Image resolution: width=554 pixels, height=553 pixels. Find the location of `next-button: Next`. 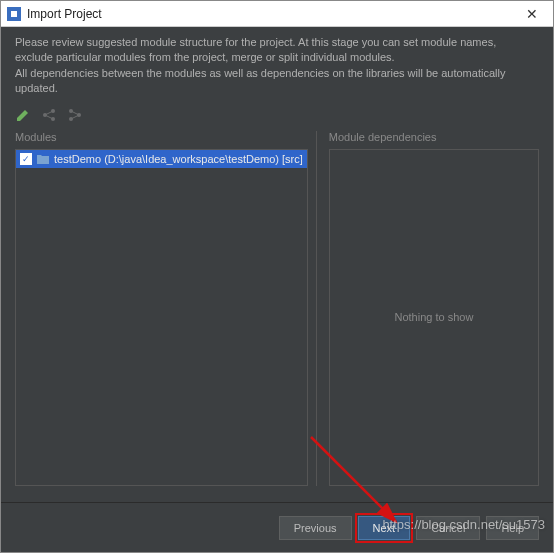

next-button: Next is located at coordinates (384, 528).